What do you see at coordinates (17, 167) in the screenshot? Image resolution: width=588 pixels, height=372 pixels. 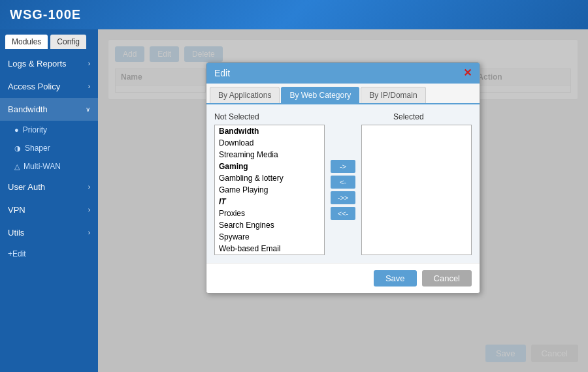 I see `triangle-icon: △` at bounding box center [17, 167].